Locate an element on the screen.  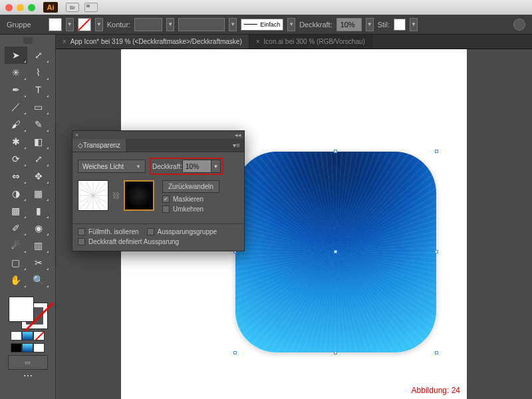
stroke-swatch is located at coordinates (84, 25).